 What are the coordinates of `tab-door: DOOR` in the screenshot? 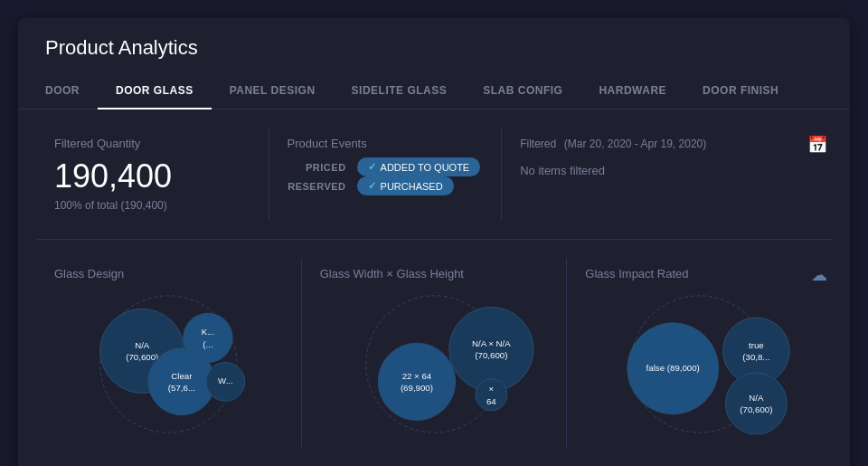 It's located at (62, 91).